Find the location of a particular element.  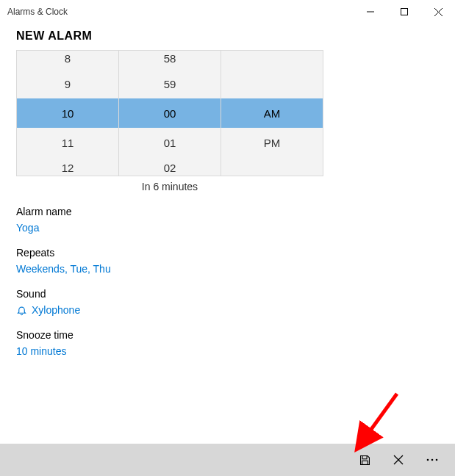

period-cell-selected: AM is located at coordinates (272, 113).